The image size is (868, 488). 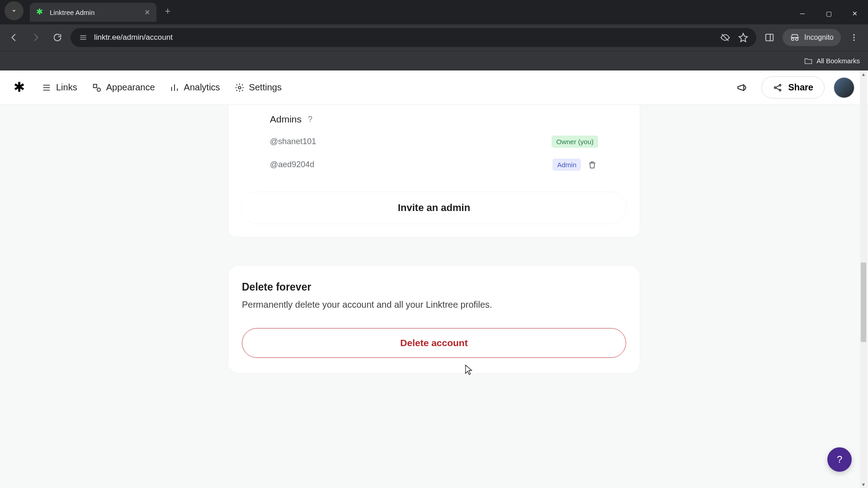 What do you see at coordinates (147, 13) in the screenshot?
I see `tab-close-icon: ✕` at bounding box center [147, 13].